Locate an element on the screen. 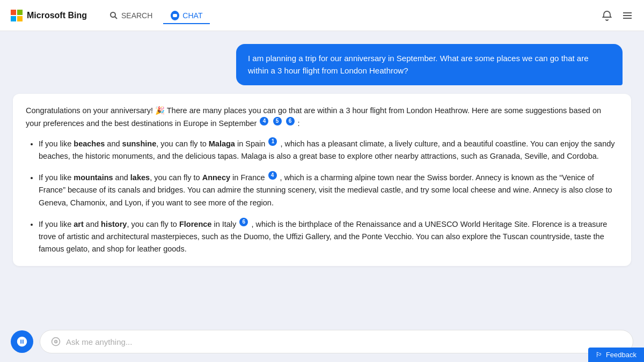 This screenshot has width=644, height=362. search-label: SEARCH is located at coordinates (137, 16).